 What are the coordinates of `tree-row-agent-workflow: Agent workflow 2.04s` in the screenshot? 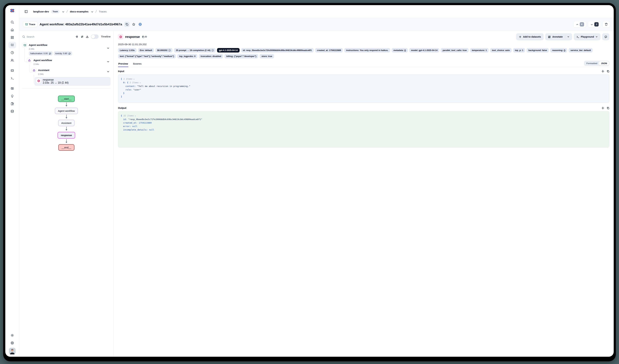 It's located at (69, 62).